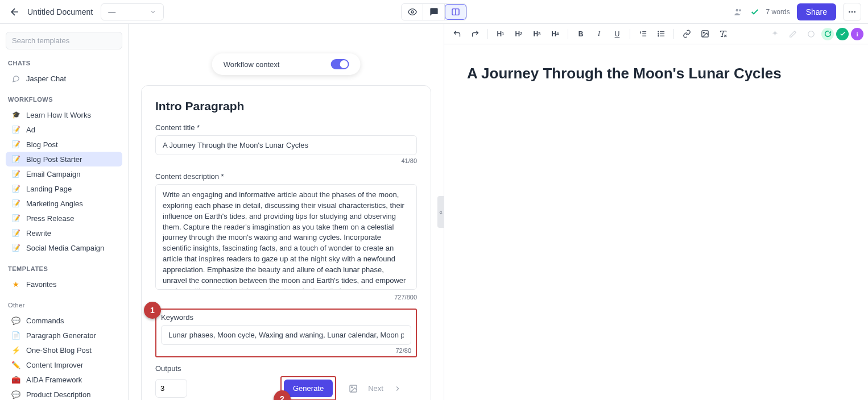 Image resolution: width=868 pixels, height=400 pixels. I want to click on outputs-row: Generate 2 Next, so click(286, 388).